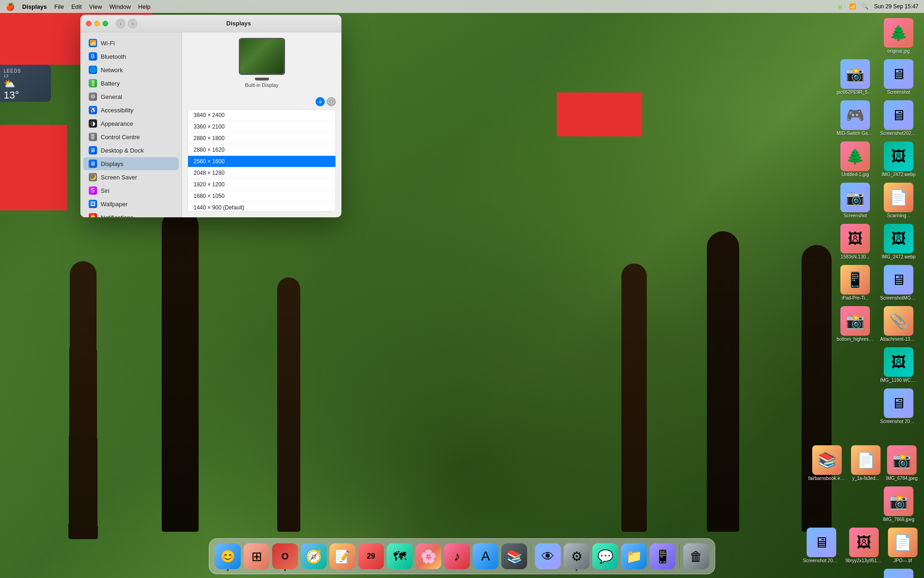 The height and width of the screenshot is (578, 924). Describe the element at coordinates (256, 556) in the screenshot. I see `dock-launchpad: ⊞` at that location.